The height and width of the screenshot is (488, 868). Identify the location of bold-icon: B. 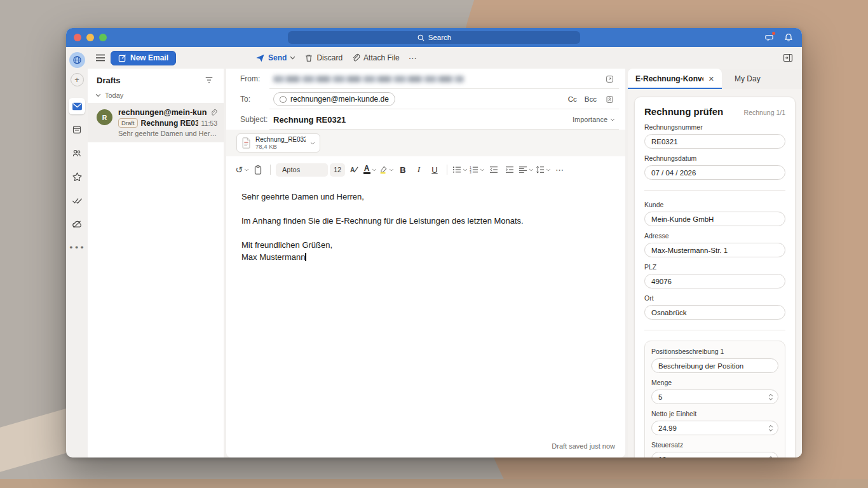
(403, 170).